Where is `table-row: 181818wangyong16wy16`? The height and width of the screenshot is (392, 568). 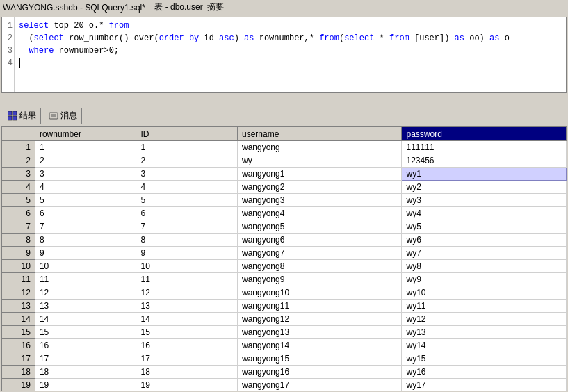
table-row: 181818wangyong16wy16 is located at coordinates (284, 373).